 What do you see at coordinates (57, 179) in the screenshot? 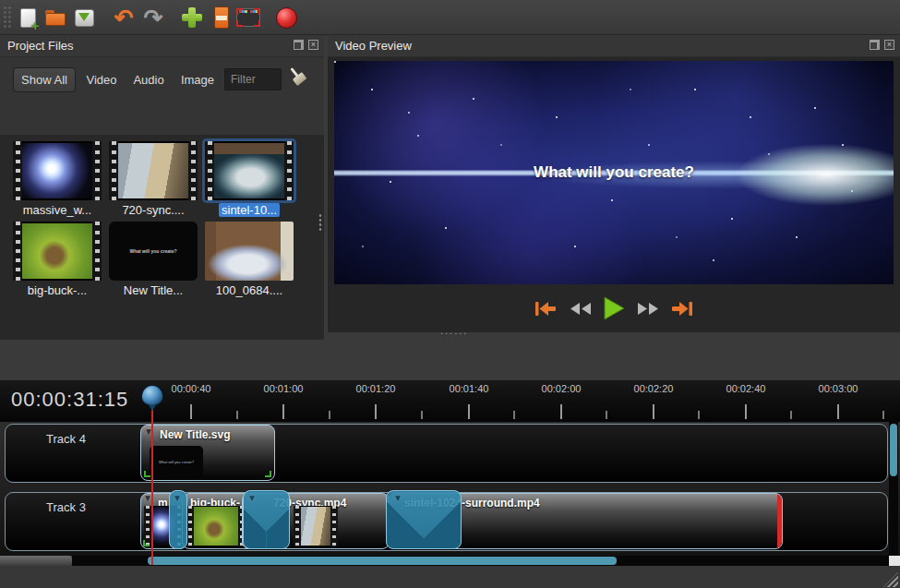
I see `file-item-massive: massive_w...` at bounding box center [57, 179].